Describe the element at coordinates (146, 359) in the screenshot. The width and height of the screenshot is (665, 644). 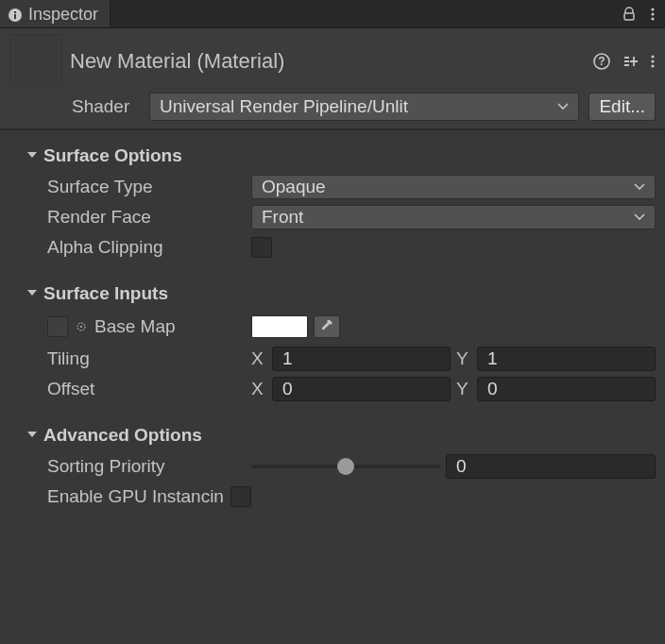
I see `tiling-label: Tiling` at that location.